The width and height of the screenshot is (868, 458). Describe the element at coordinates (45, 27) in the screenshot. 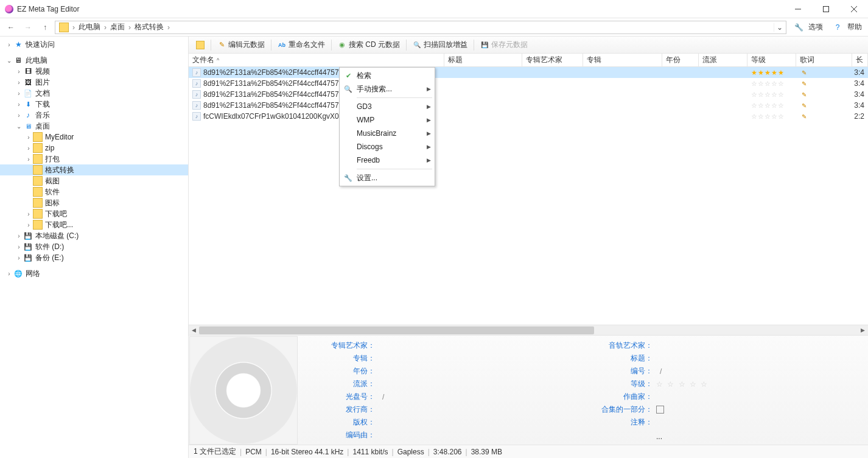

I see `up-button: ↑` at that location.